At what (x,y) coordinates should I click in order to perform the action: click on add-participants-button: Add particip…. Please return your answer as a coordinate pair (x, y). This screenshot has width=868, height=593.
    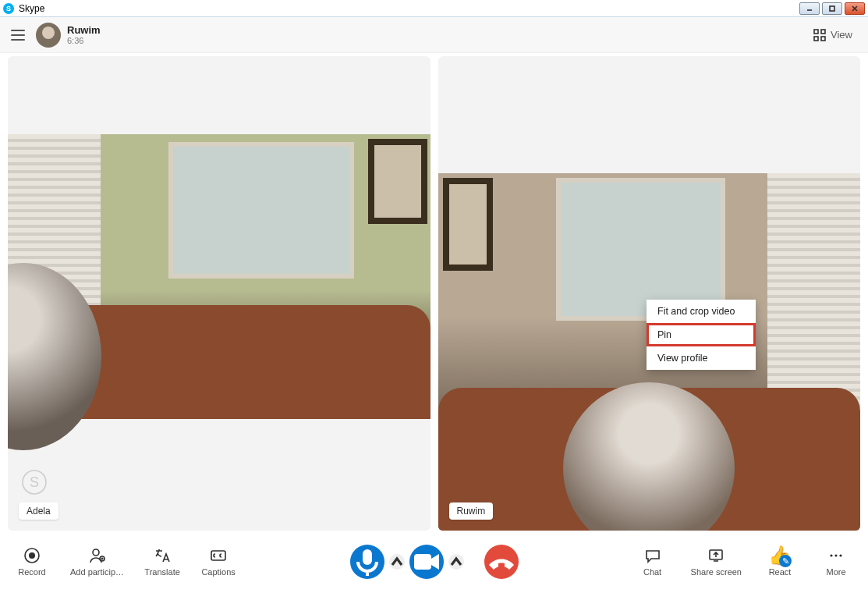
    Looking at the image, I should click on (97, 562).